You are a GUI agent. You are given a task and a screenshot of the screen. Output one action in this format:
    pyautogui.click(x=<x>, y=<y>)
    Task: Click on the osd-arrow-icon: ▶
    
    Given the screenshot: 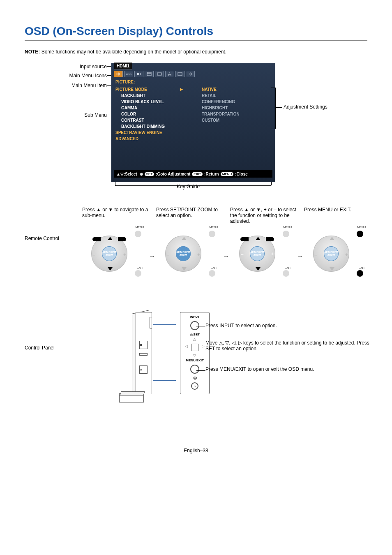 What is the action you would take?
    pyautogui.click(x=182, y=90)
    